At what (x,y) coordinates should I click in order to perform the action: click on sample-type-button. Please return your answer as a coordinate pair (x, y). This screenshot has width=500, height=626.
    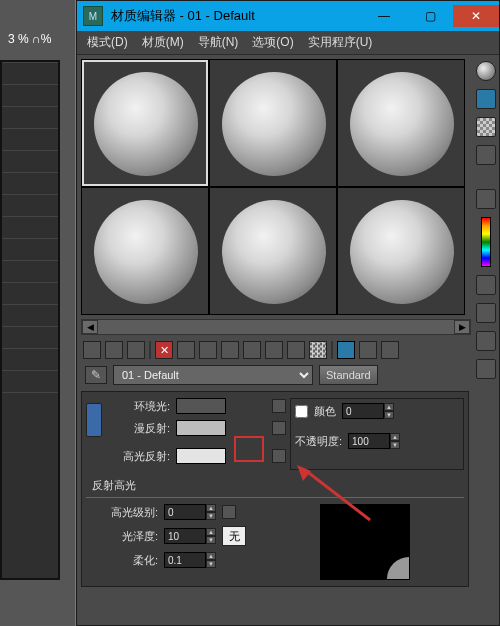
    Looking at the image, I should click on (486, 71).